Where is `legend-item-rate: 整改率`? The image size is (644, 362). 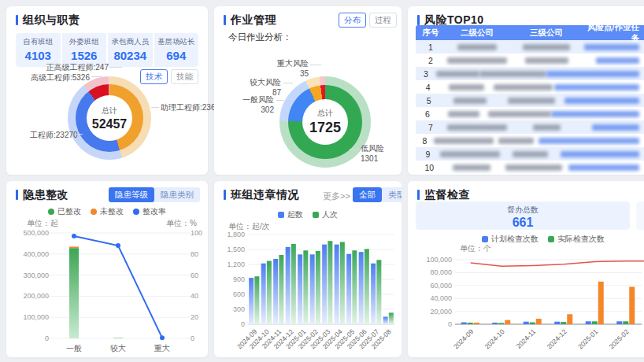 legend-item-rate: 整改率 is located at coordinates (150, 212).